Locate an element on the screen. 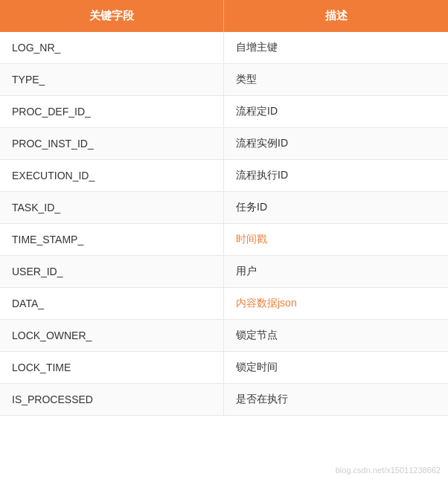  cell-desc: 流程实例ID is located at coordinates (336, 144).